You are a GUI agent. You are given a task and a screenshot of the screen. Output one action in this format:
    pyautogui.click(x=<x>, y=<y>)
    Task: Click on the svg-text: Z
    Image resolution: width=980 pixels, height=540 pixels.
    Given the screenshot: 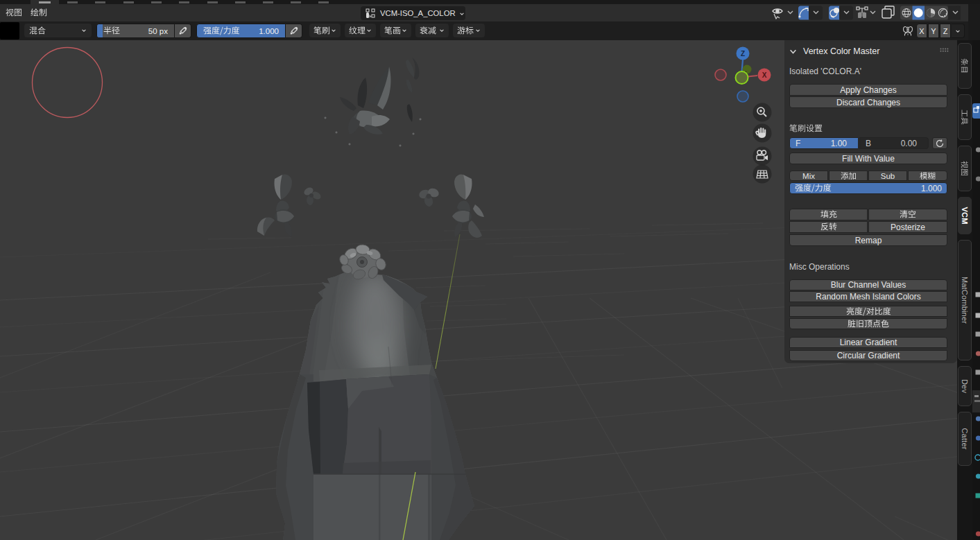 What is the action you would take?
    pyautogui.click(x=743, y=54)
    